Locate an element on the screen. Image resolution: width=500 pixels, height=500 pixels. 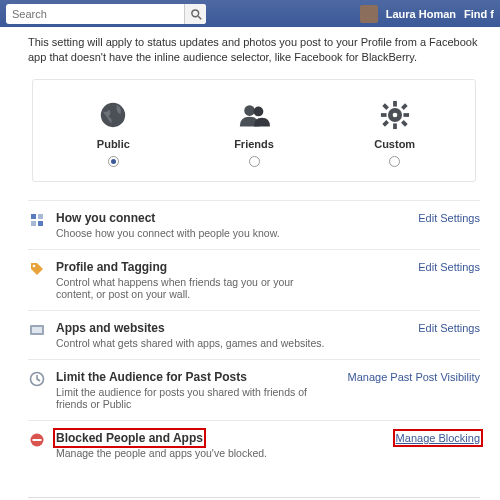
section-desc: Control what gets shared with apps, game… is located at coordinates (193, 343).